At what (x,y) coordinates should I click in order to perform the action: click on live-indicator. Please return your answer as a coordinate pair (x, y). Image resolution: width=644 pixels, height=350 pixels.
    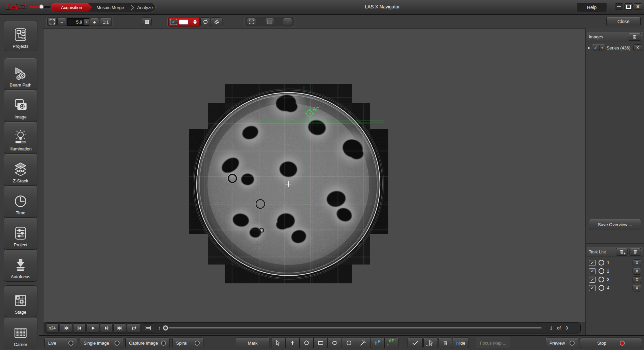
    Looking at the image, I should click on (71, 343).